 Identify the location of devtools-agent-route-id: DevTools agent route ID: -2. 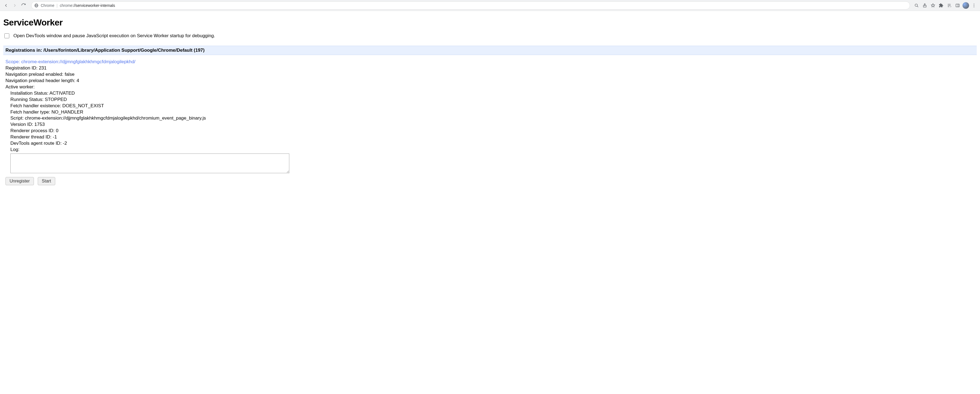
(490, 144).